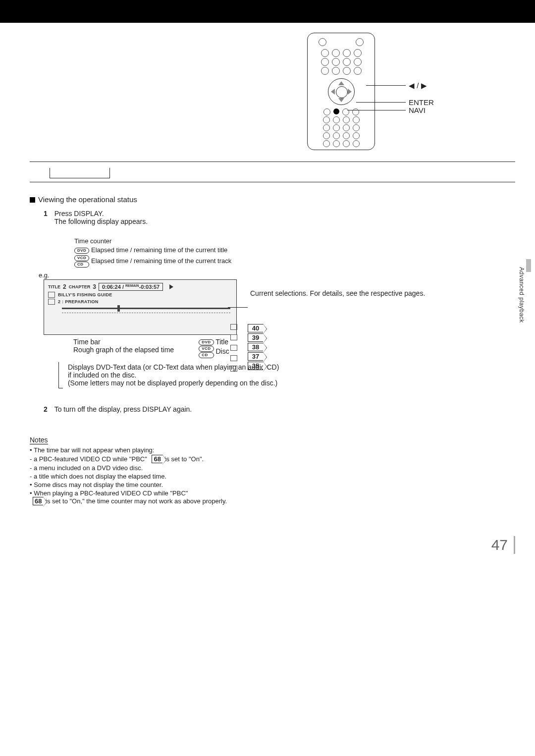 Image resolution: width=535 pixels, height=756 pixels. Describe the element at coordinates (54, 287) in the screenshot. I see `osd-title-label: TITLE` at that location.